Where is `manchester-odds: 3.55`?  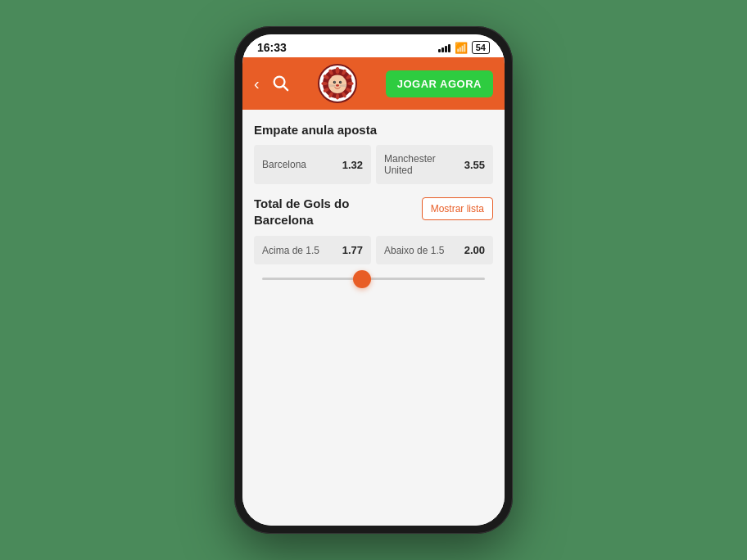
manchester-odds: 3.55 is located at coordinates (475, 165).